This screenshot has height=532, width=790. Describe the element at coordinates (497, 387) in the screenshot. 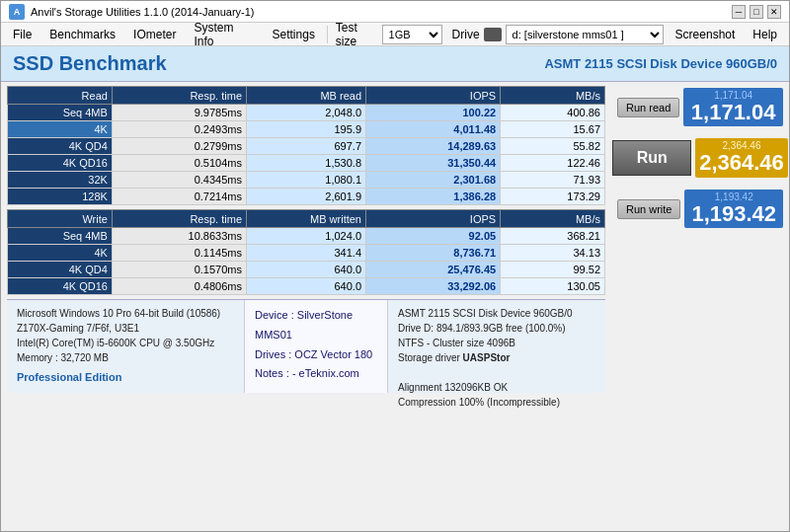

I see `asmt-line6: Alignment 132096KB OK` at that location.